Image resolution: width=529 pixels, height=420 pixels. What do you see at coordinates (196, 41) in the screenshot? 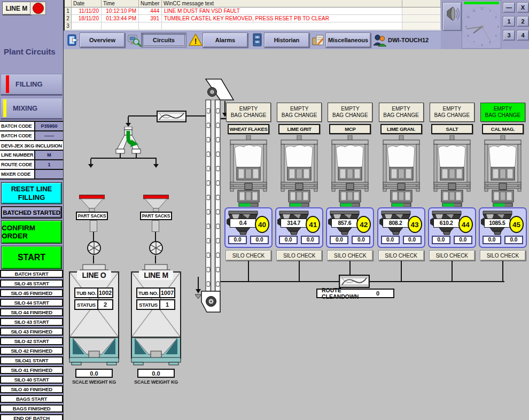
I see `alarms-warning-icon: !` at bounding box center [196, 41].